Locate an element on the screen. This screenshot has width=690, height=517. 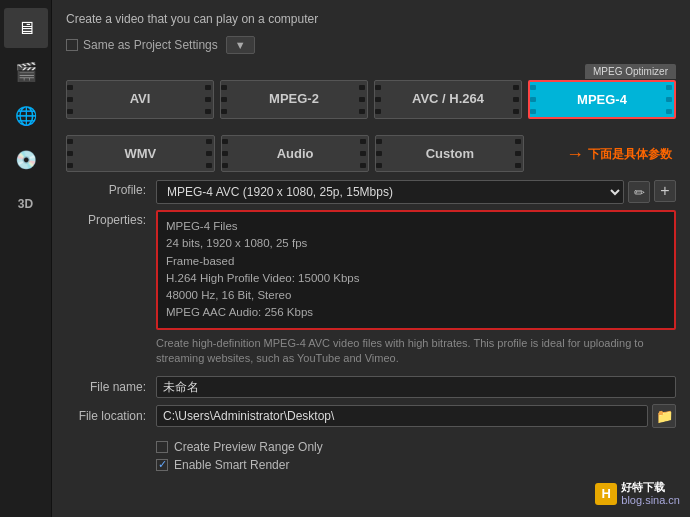
preview-check-row: Create Preview Range Only is located at coordinates (416, 447).